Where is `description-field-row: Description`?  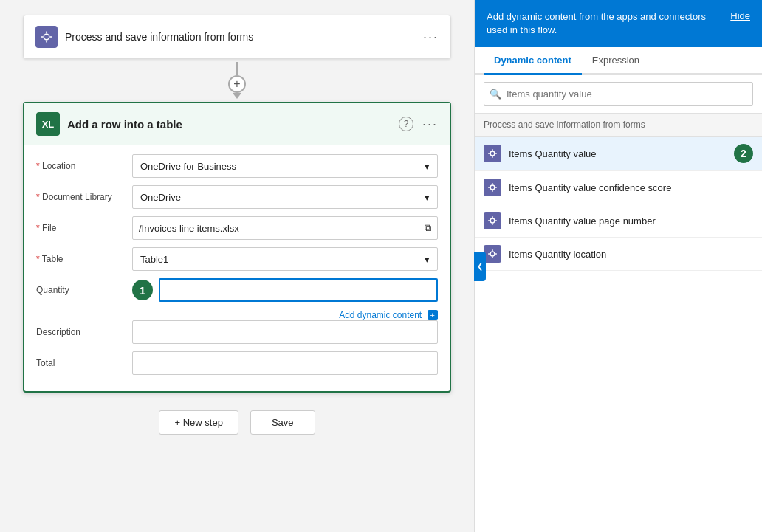 description-field-row: Description is located at coordinates (237, 332).